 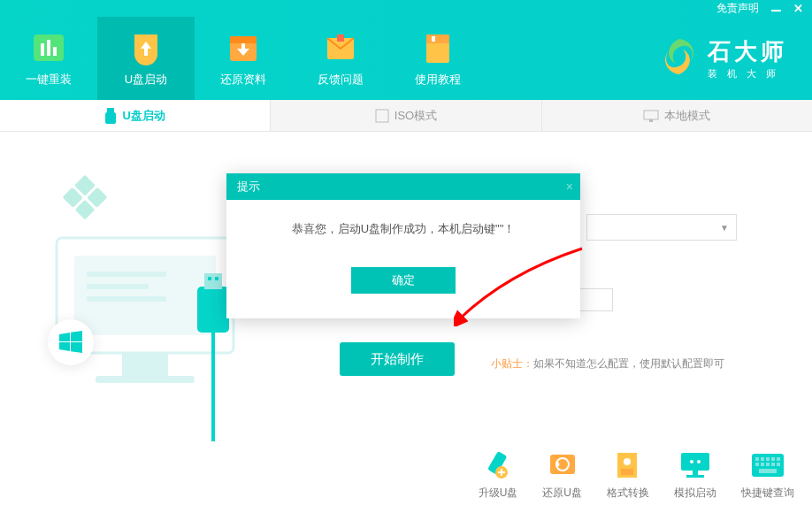 What do you see at coordinates (695, 494) in the screenshot?
I see `tool-label: 模拟启动` at bounding box center [695, 494].